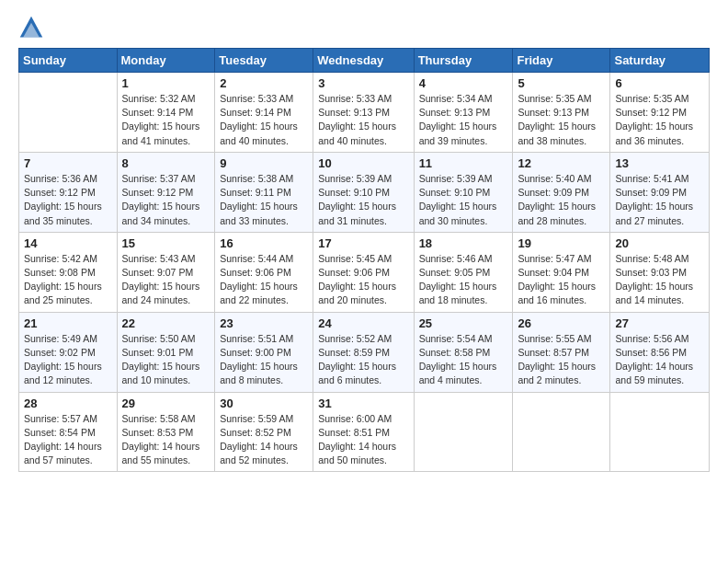 This screenshot has width=728, height=563. What do you see at coordinates (561, 83) in the screenshot?
I see `day-number: 5` at bounding box center [561, 83].